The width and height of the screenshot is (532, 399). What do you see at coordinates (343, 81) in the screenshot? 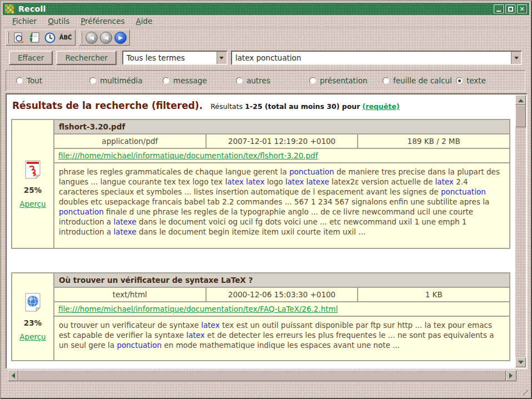
I see `filter-label: présentation` at bounding box center [343, 81].